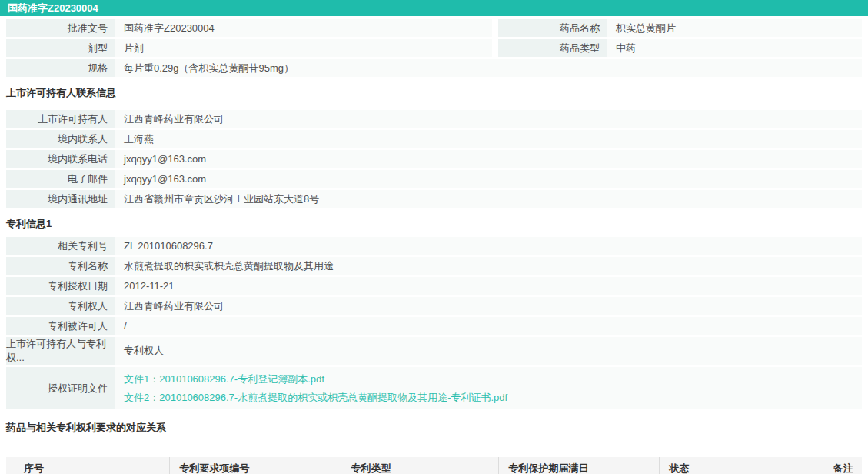 This screenshot has height=474, width=868. I want to click on patent-certificate-pdf-link: 文件2：201010608296.7-水煎煮提取的枳实或枳壳总黄酮提取物及其用途…, so click(315, 397).